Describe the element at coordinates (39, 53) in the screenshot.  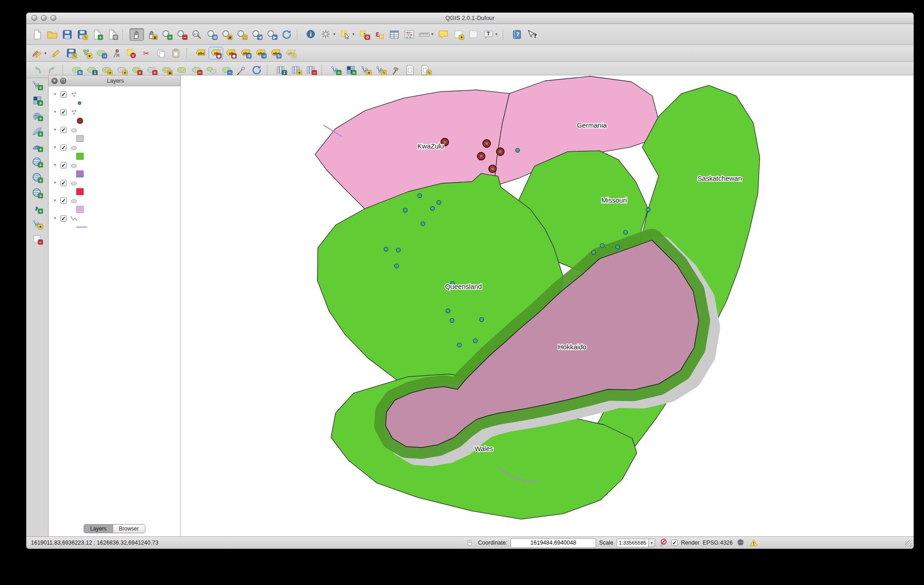
I see `current-edits-button: ▼` at that location.